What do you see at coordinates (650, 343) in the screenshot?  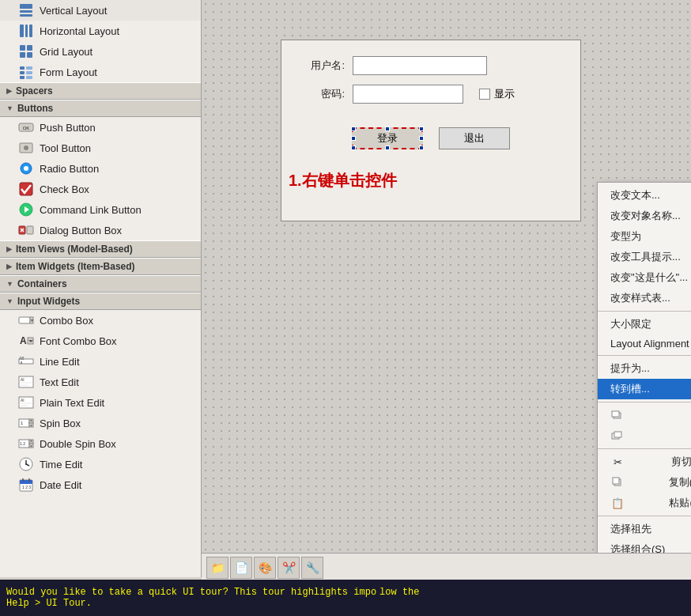 I see `menu-item-label: Layout Alignment` at bounding box center [650, 343].